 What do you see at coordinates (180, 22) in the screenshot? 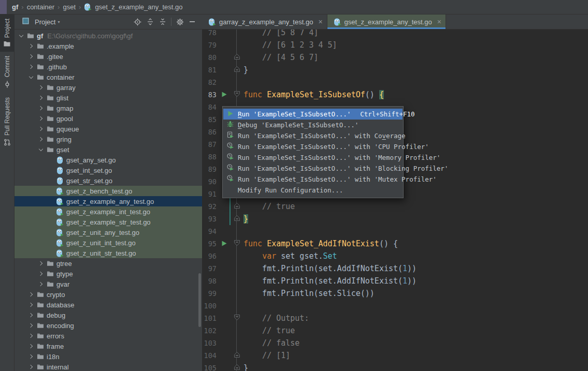
I see `settings-gear-icon` at bounding box center [180, 22].